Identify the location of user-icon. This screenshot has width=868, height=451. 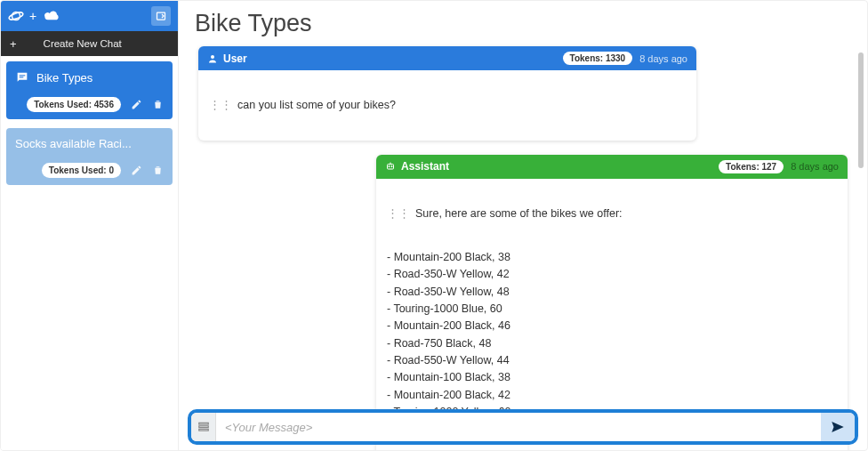
(213, 59).